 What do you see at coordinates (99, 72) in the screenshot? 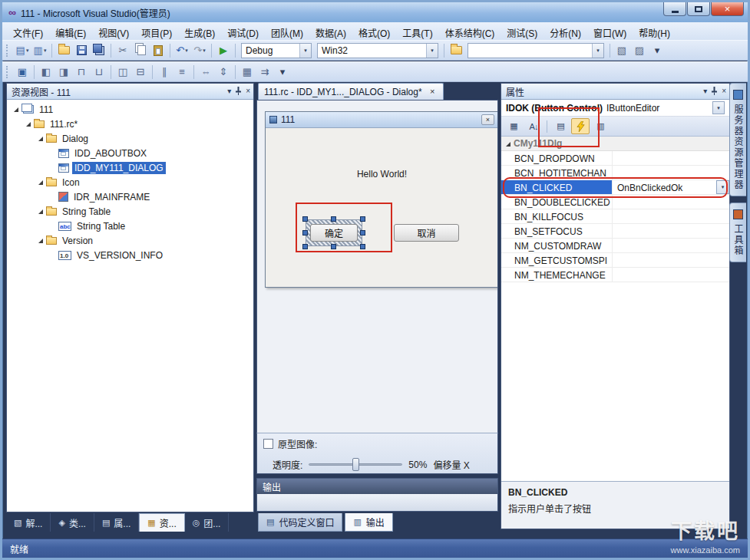
I see `align-bottoms-icon: ⊔` at bounding box center [99, 72].